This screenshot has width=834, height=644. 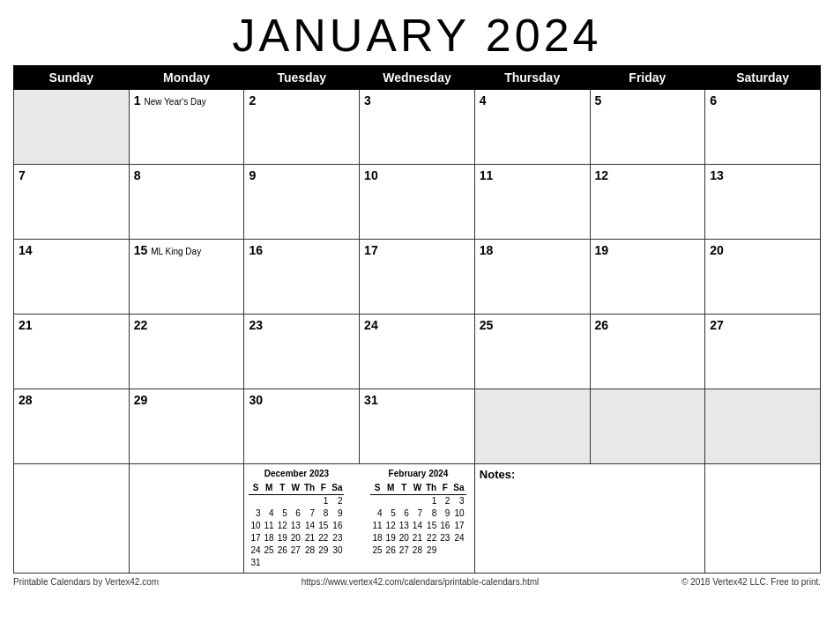 I want to click on calendar-day-cell: 24, so click(x=418, y=352).